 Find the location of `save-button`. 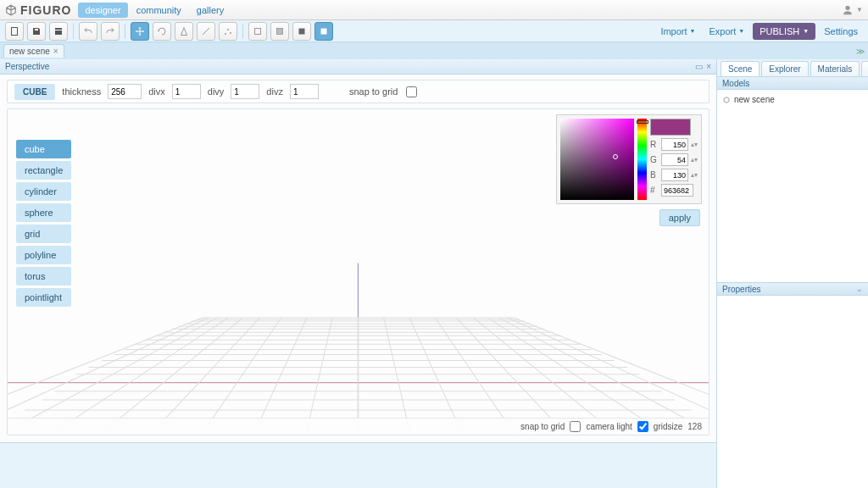

save-button is located at coordinates (36, 31).